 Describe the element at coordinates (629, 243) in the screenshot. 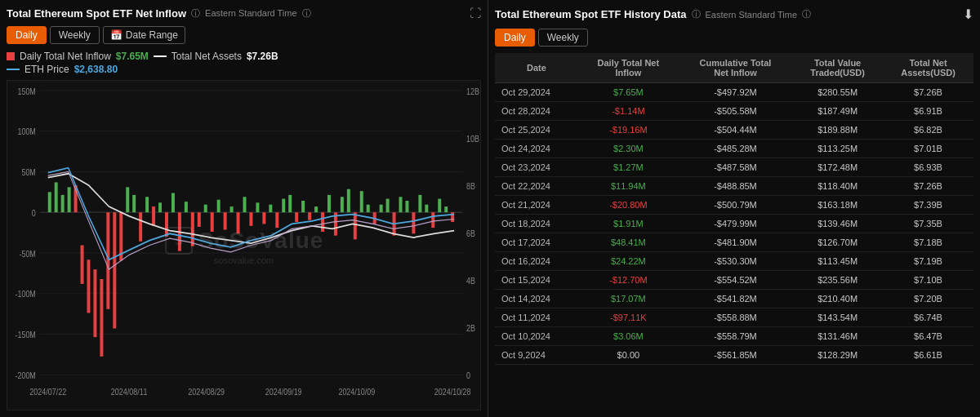

I see `cell-daily: $48.41M` at that location.